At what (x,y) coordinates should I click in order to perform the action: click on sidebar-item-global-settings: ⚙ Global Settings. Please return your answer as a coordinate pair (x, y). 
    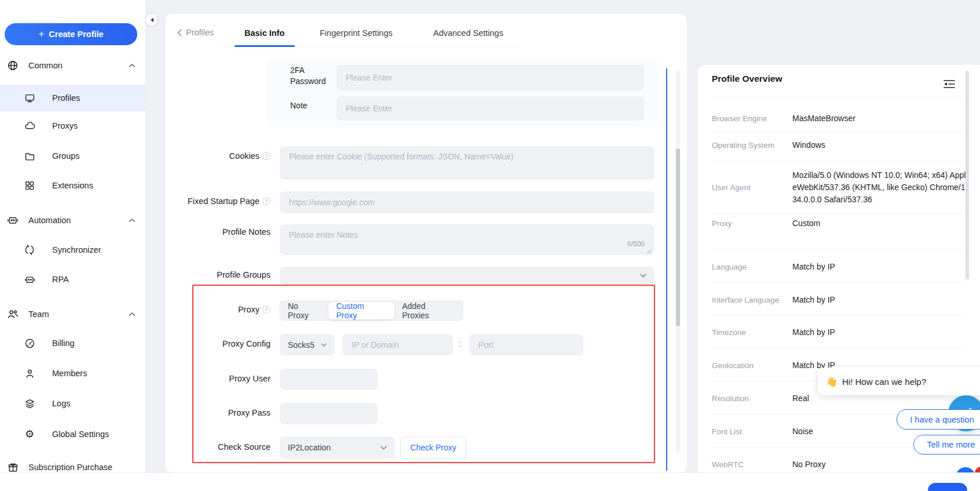
    Looking at the image, I should click on (73, 434).